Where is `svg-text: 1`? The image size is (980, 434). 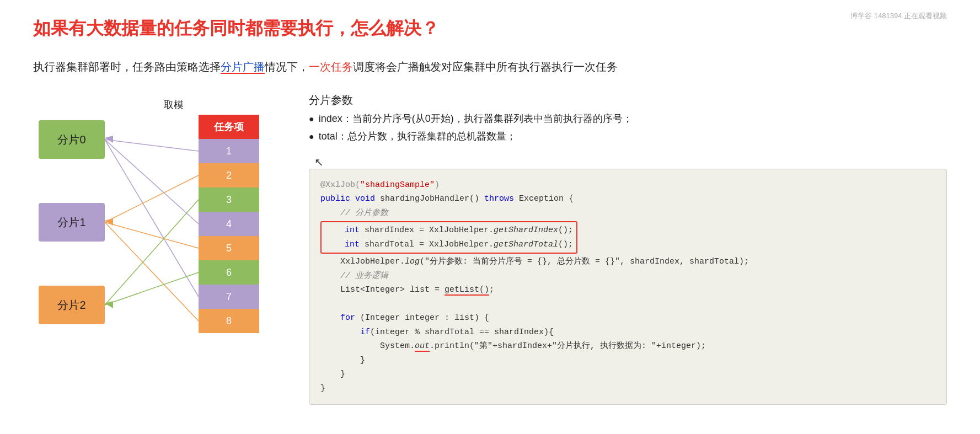 svg-text: 1 is located at coordinates (229, 151).